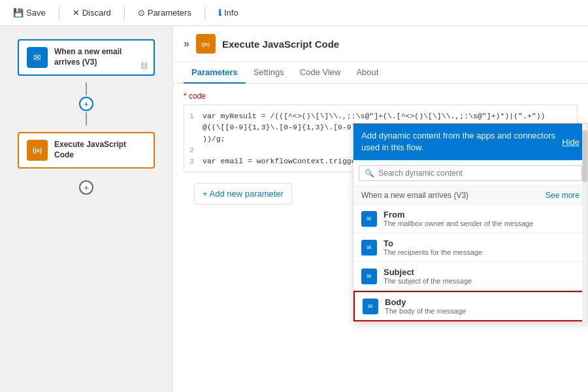  I want to click on see-more-link: See more, so click(563, 195).